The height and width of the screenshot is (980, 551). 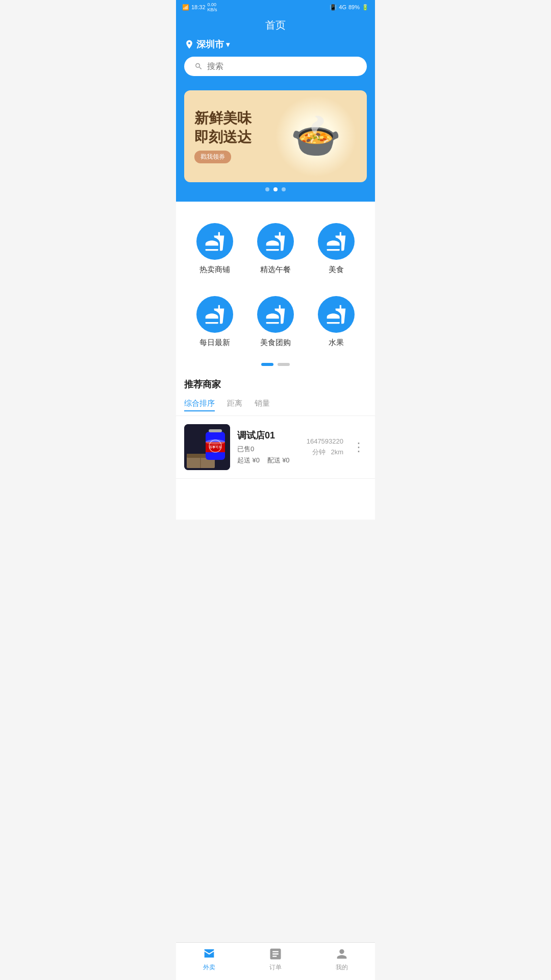 What do you see at coordinates (336, 343) in the screenshot?
I see `fruit-label: 水果` at bounding box center [336, 343].